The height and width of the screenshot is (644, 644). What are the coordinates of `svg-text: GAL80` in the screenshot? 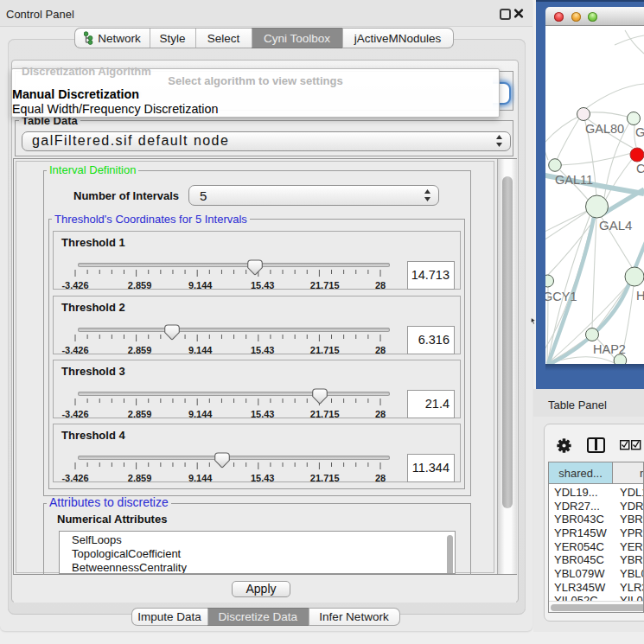 It's located at (605, 129).